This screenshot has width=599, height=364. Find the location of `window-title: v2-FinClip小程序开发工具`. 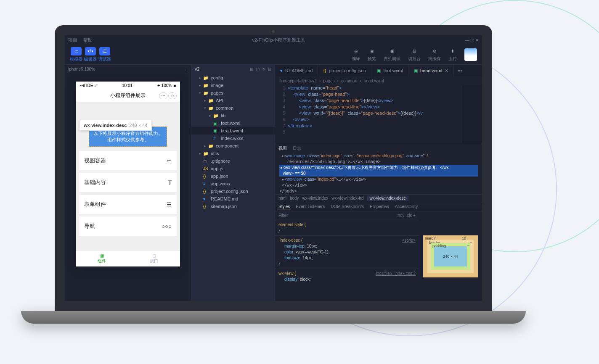

window-title: v2-FinClip小程序开发工具 is located at coordinates (278, 40).